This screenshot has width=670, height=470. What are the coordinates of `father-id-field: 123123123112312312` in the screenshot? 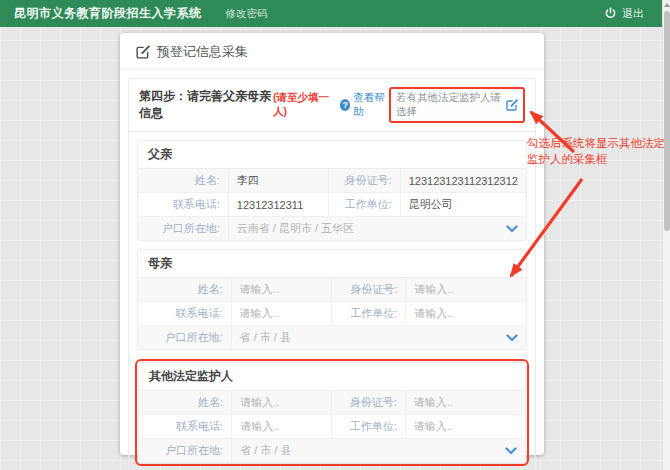 It's located at (463, 181).